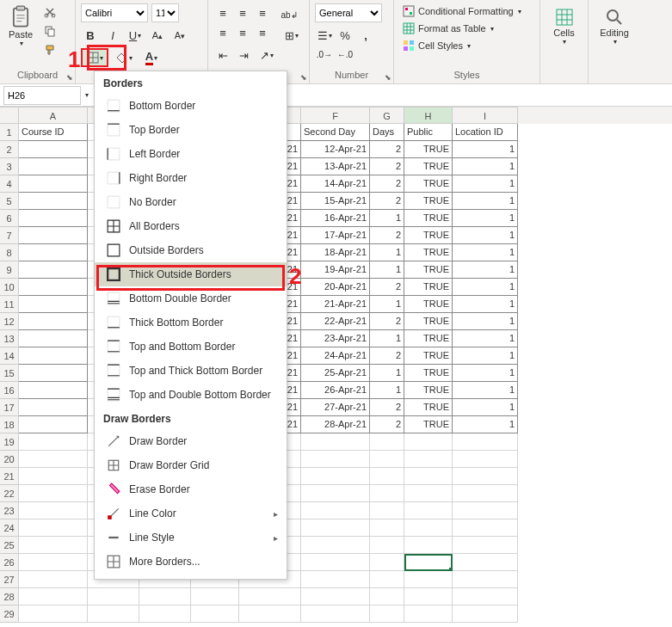  What do you see at coordinates (336, 184) in the screenshot?
I see `cell: 14-Apr-21` at bounding box center [336, 184].